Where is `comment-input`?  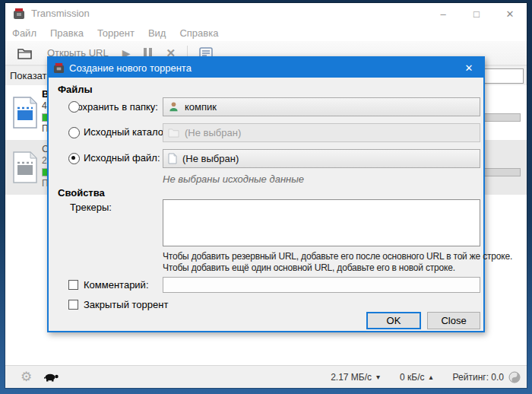
comment-input is located at coordinates (321, 284).